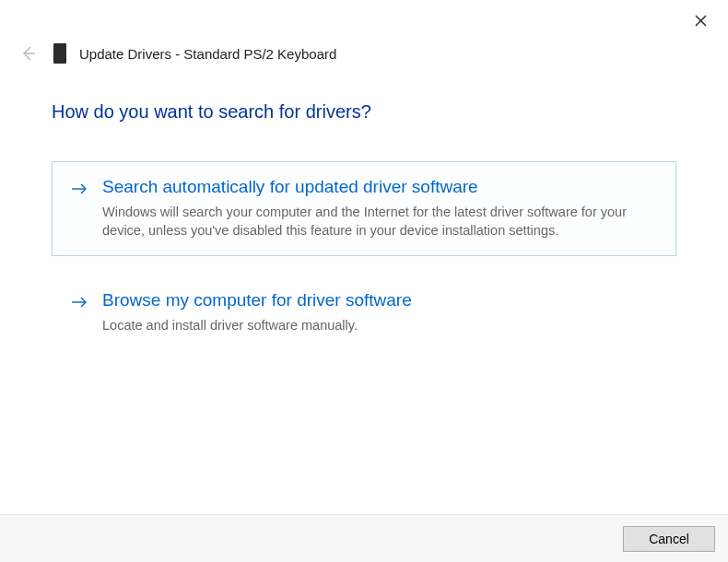 The height and width of the screenshot is (562, 728). Describe the element at coordinates (364, 312) in the screenshot. I see `option-browse-computer: Browse my computer for driver software L…` at that location.